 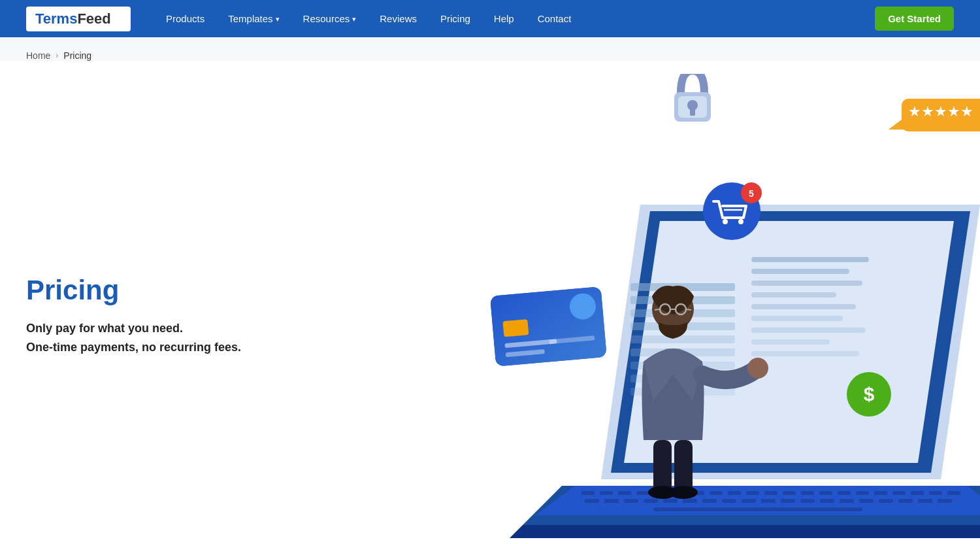 I want to click on nav-item-products: Products, so click(x=186, y=18).